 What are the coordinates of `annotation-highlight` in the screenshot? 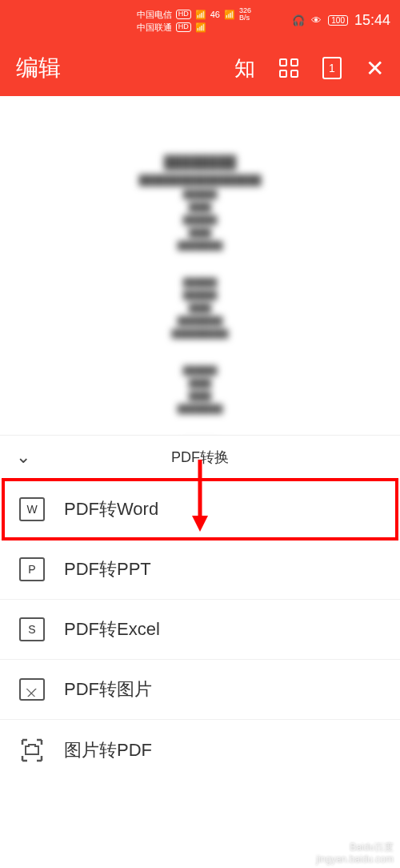 It's located at (200, 509).